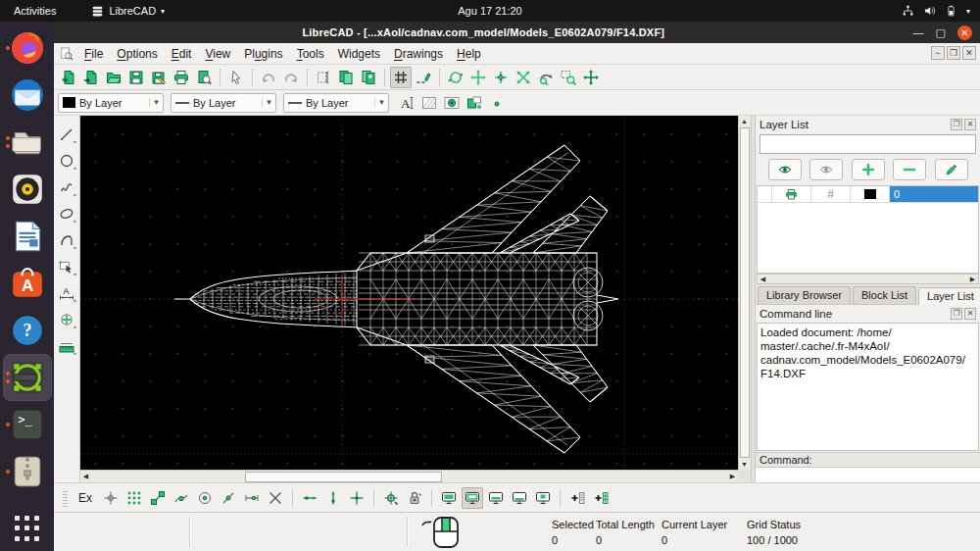 The width and height of the screenshot is (980, 551). I want to click on scroll-up-icon: ▲, so click(745, 122).